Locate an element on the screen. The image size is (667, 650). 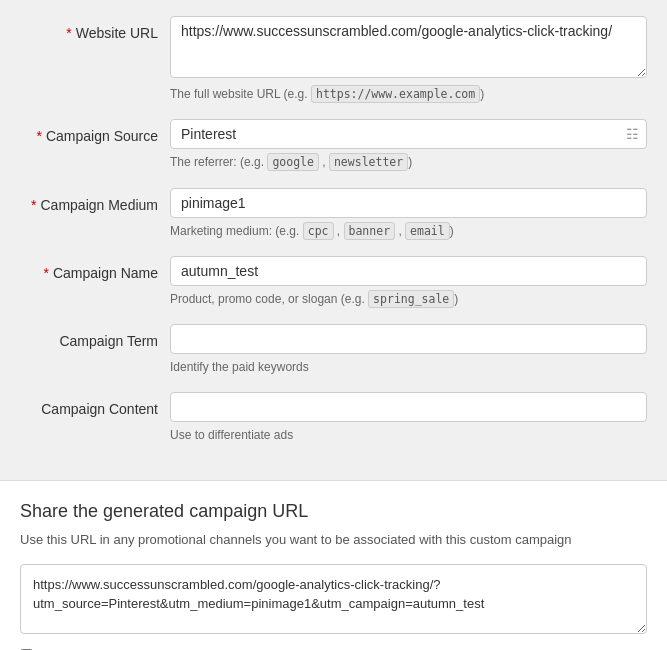
required-star: * is located at coordinates (68, 33).